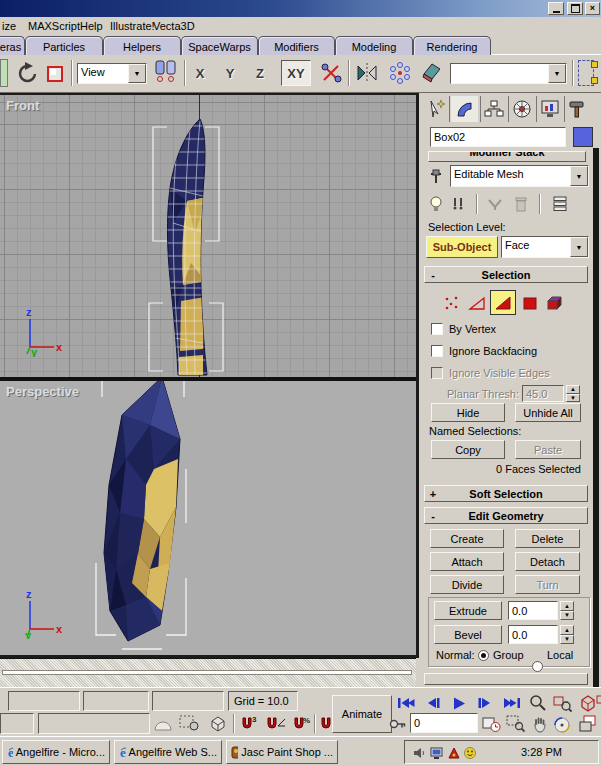 This screenshot has width=601, height=766. What do you see at coordinates (498, 137) in the screenshot?
I see `object-name-field` at bounding box center [498, 137].